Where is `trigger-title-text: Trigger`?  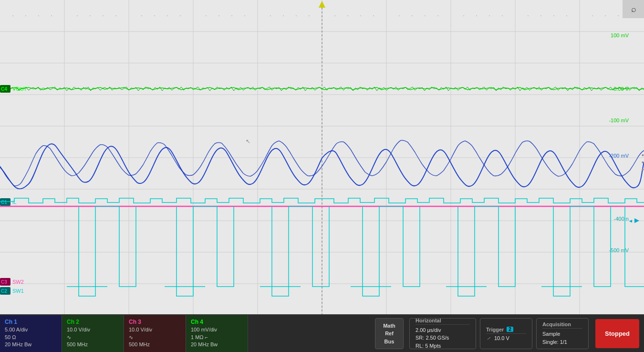
trigger-title-text: Trigger is located at coordinates (495, 330).